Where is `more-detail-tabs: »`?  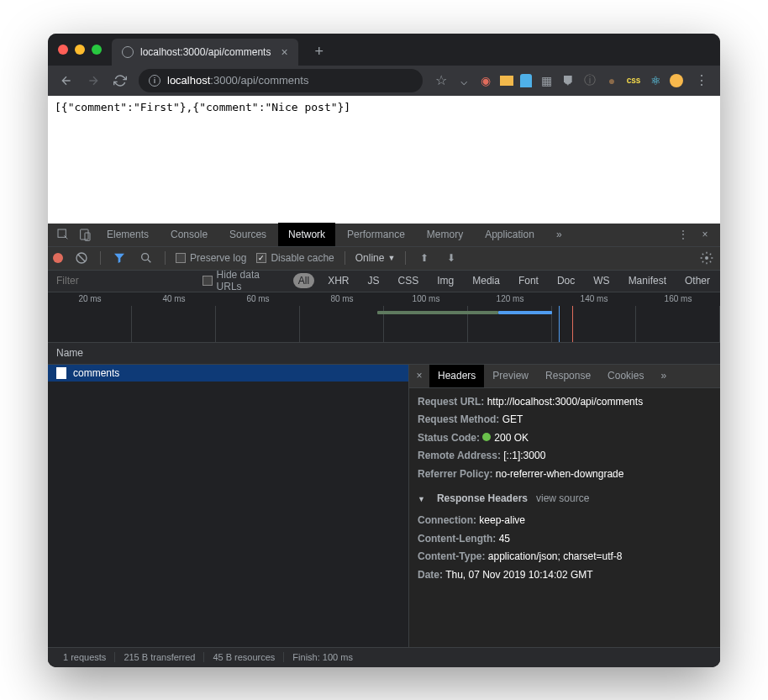
more-detail-tabs: » is located at coordinates (664, 376).